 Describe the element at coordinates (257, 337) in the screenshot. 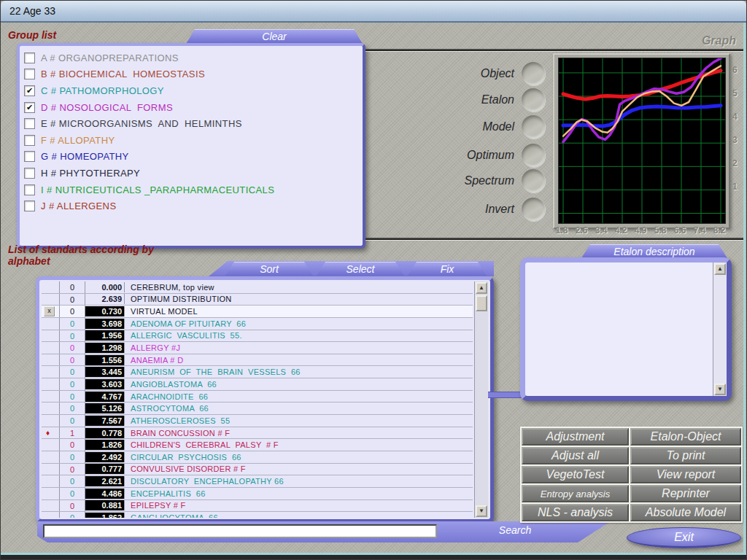

I see `table-row: 01.956ALLERGIC VASCULITIS 55.` at that location.